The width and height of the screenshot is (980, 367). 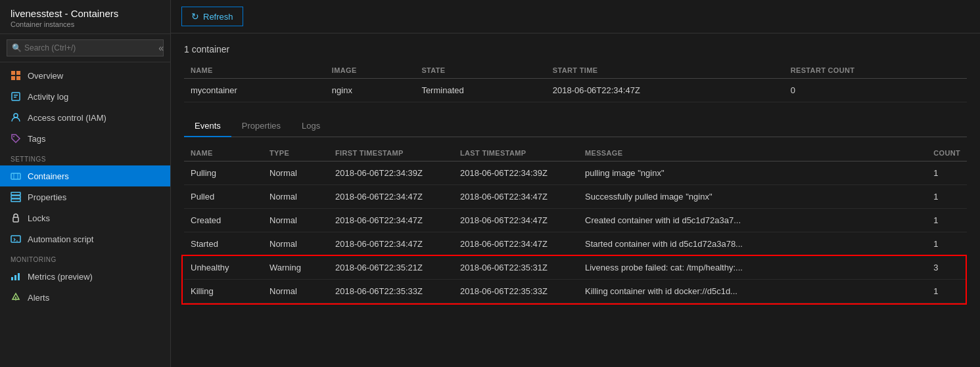 What do you see at coordinates (161, 48) in the screenshot?
I see `collapse-icon: «` at bounding box center [161, 48].